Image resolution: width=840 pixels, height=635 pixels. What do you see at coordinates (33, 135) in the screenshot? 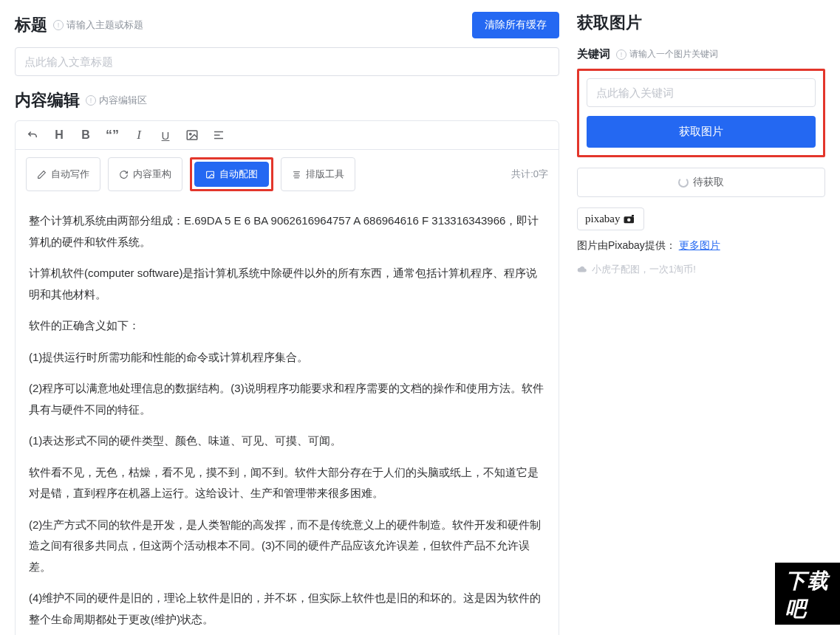
I see `undo-icon` at bounding box center [33, 135].